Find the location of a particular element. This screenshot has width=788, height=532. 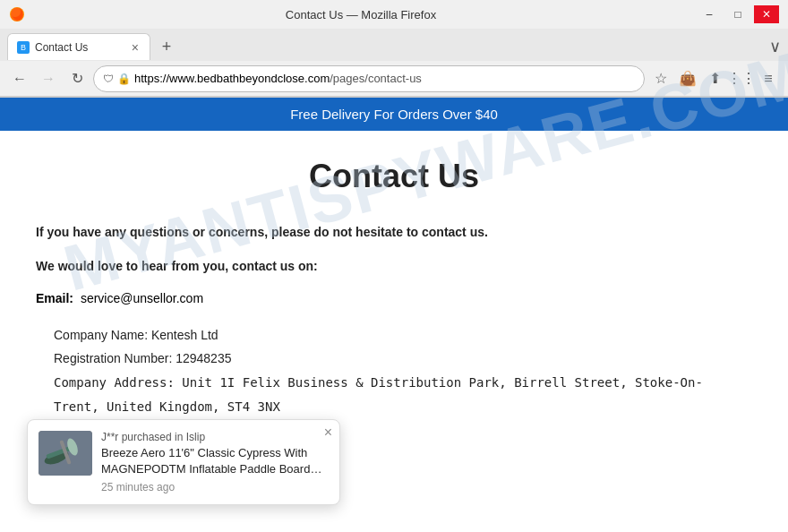

registration-number: Registration Number: 12948235 is located at coordinates (403, 358).